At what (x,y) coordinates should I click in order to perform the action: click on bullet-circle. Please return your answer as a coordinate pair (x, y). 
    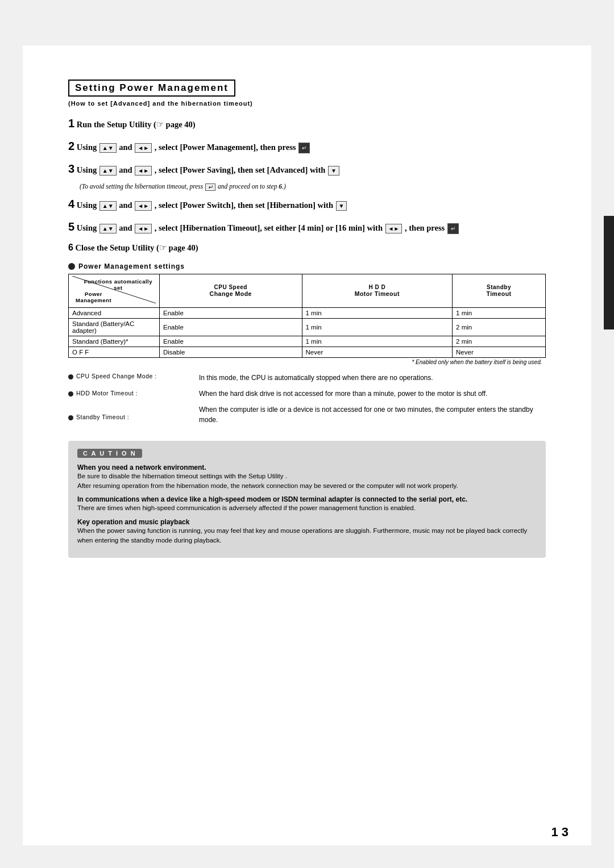
    Looking at the image, I should click on (72, 266).